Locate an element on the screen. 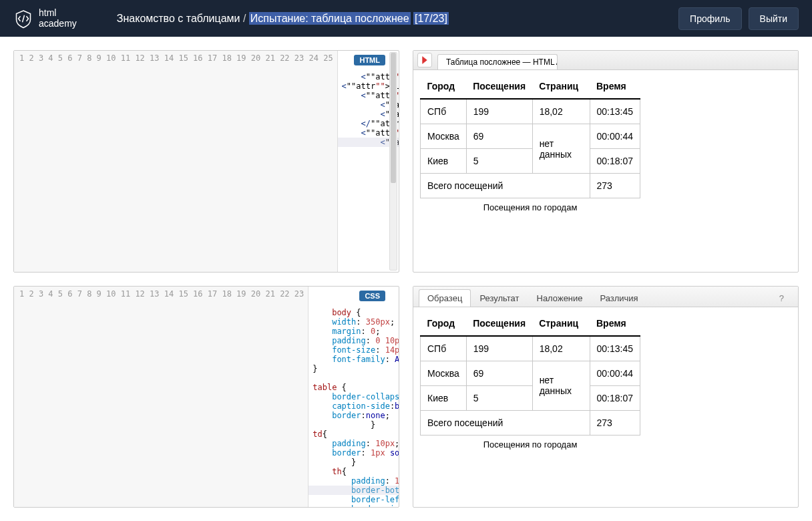  tab-diff: Различия is located at coordinates (620, 298).